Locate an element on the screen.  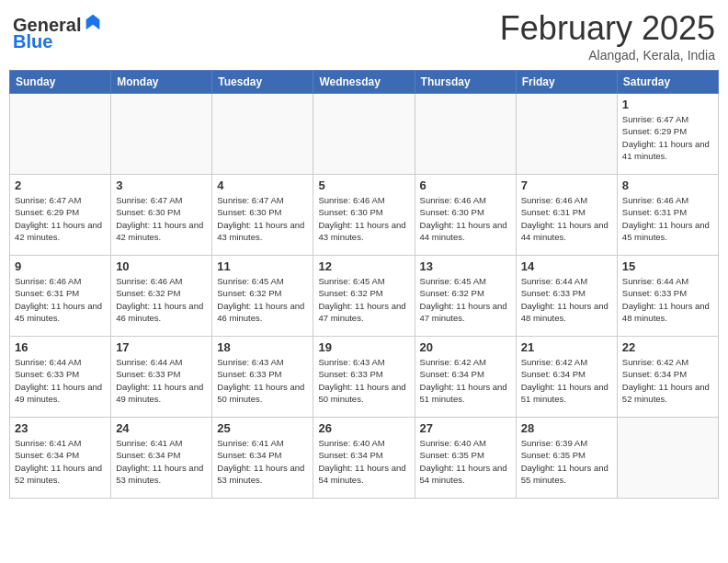
calendar-cell: 26Sunrise: 6:40 AM Sunset: 6:34 PM Dayli… is located at coordinates (364, 458).